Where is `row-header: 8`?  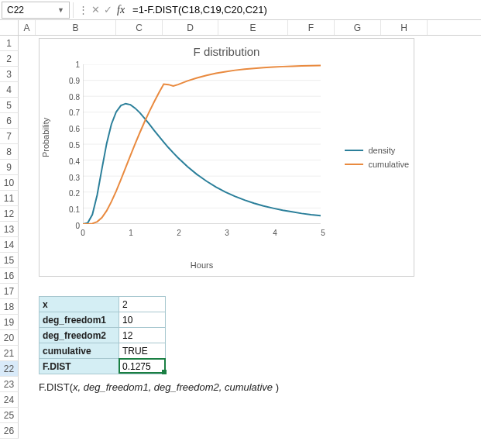 row-header: 8 is located at coordinates (9, 152).